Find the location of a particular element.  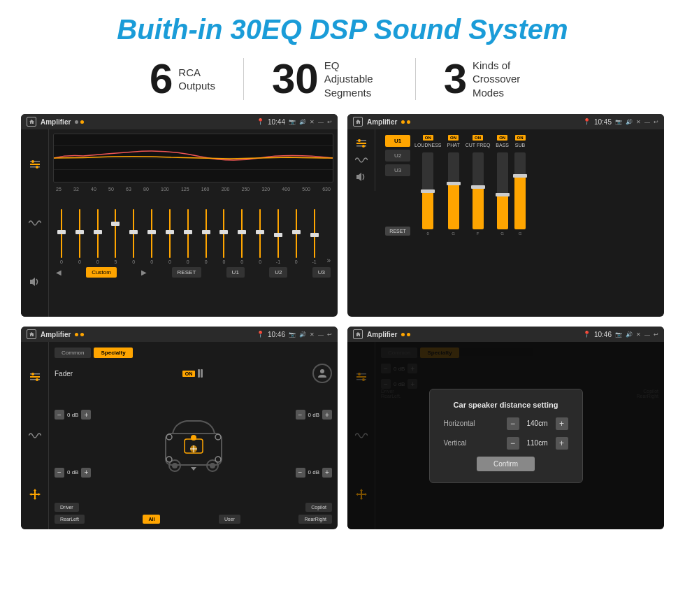

slider-2: 0 is located at coordinates (98, 236).